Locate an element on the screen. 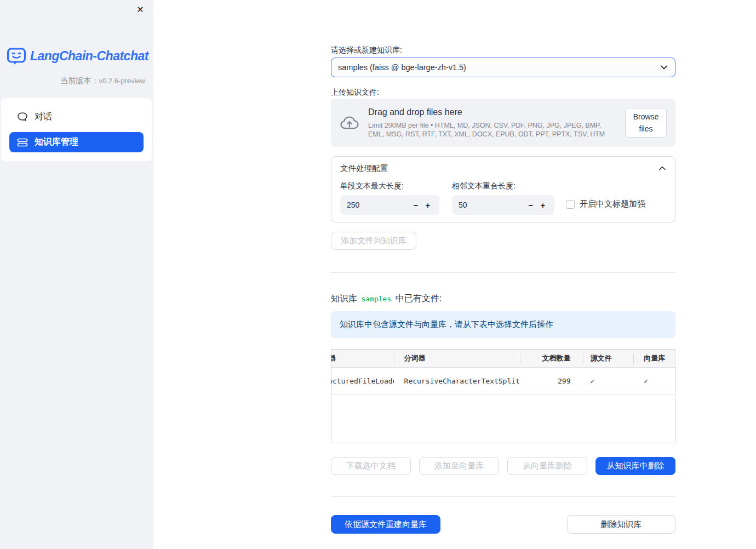 The height and width of the screenshot is (549, 756). overlap-size-label: 相邻文本重合长度: is located at coordinates (503, 186).